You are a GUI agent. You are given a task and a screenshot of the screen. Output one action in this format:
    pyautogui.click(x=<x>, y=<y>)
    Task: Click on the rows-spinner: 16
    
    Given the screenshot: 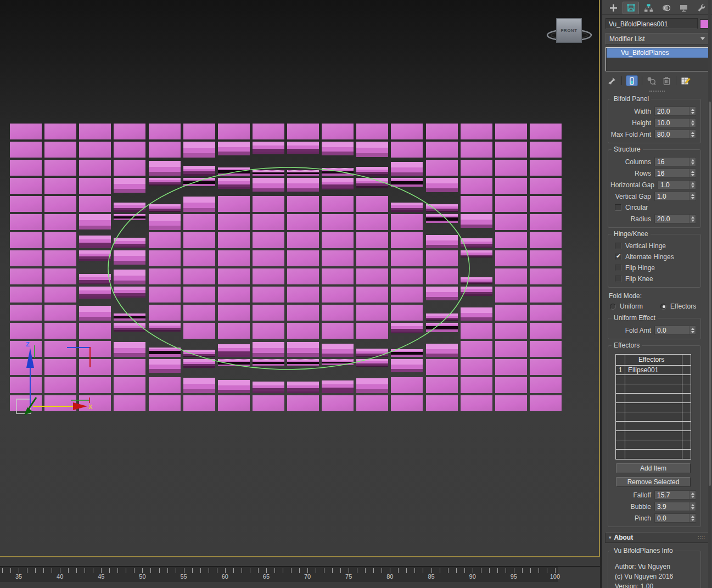 What is the action you would take?
    pyautogui.click(x=675, y=173)
    